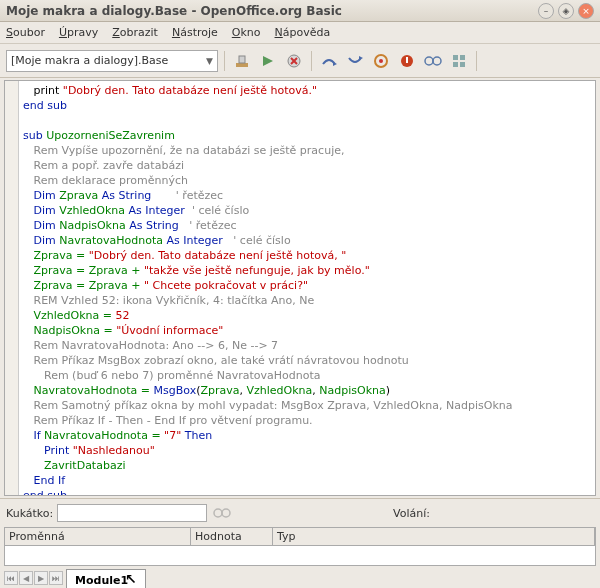  I want to click on watch-headers: Proměnná Hodnota Typ, so click(300, 536).